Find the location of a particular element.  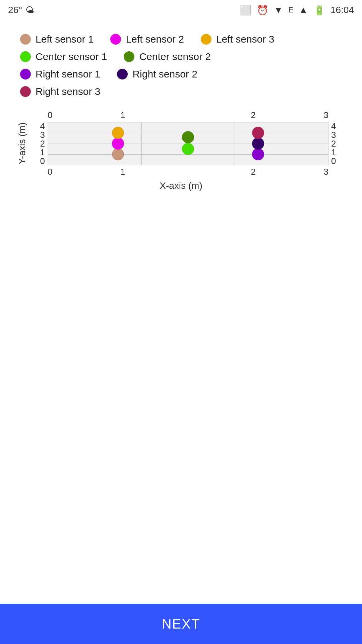

chart-area: Y-axis (m) 0123 01234 01234 0123 is located at coordinates (181, 144).